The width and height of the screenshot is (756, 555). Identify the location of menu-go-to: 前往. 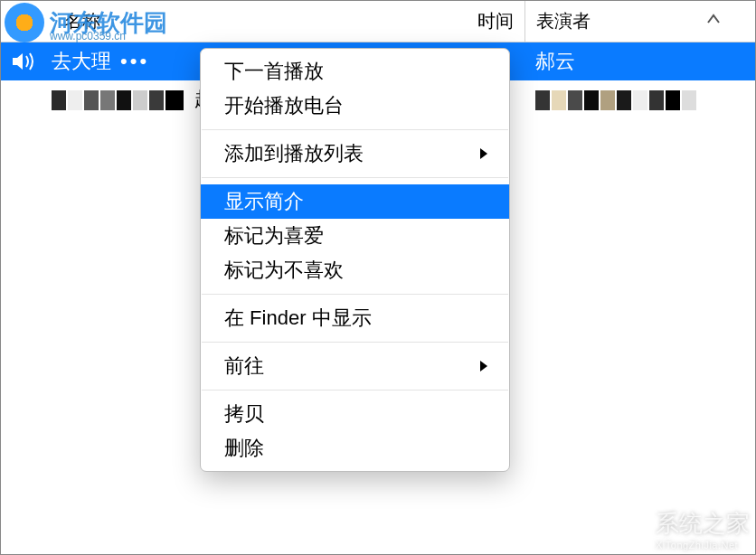
(354, 366).